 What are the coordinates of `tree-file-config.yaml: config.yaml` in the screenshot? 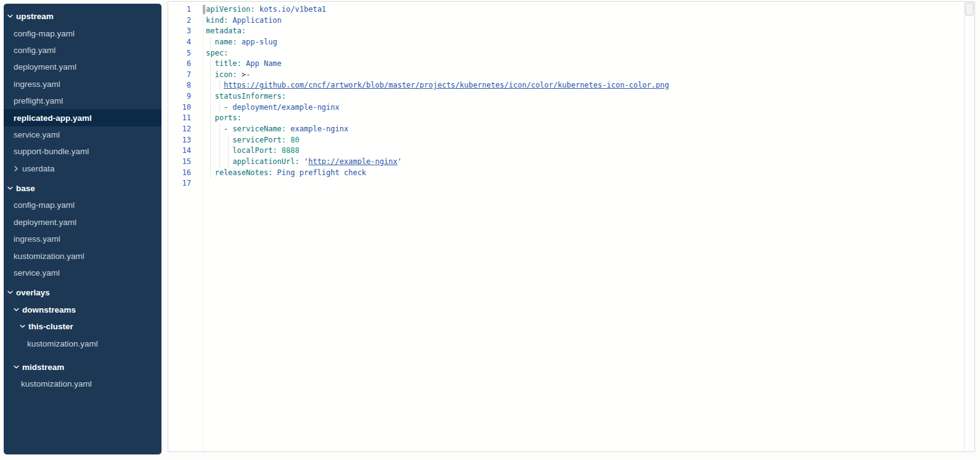 It's located at (83, 51).